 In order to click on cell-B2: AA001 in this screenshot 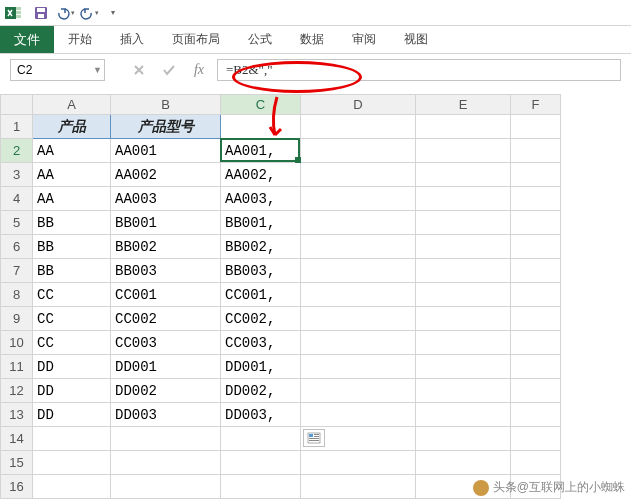, I will do `click(166, 151)`.